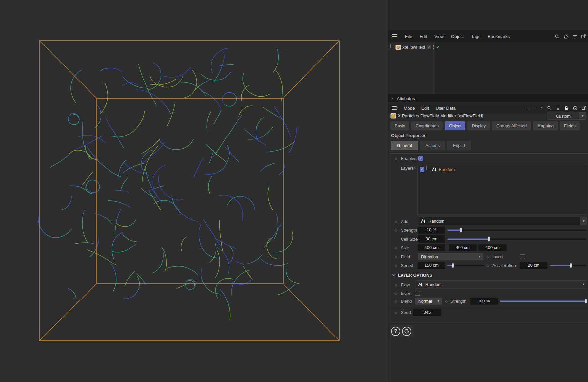  Describe the element at coordinates (412, 68) in the screenshot. I see `object-manager-column: xpFlowField ✓` at that location.